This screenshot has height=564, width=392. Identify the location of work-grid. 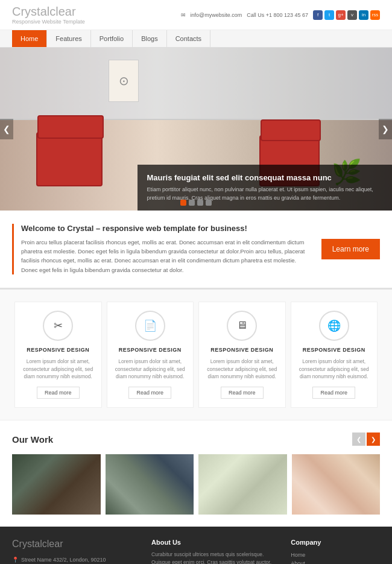
(196, 484).